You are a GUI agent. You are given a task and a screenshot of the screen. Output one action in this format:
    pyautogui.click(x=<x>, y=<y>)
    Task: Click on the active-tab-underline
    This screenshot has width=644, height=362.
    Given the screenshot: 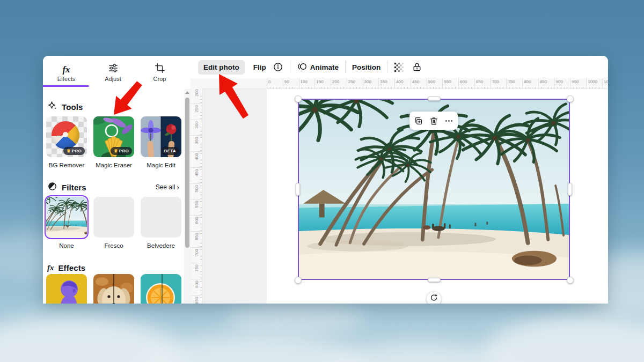 What is the action you would take?
    pyautogui.click(x=66, y=86)
    